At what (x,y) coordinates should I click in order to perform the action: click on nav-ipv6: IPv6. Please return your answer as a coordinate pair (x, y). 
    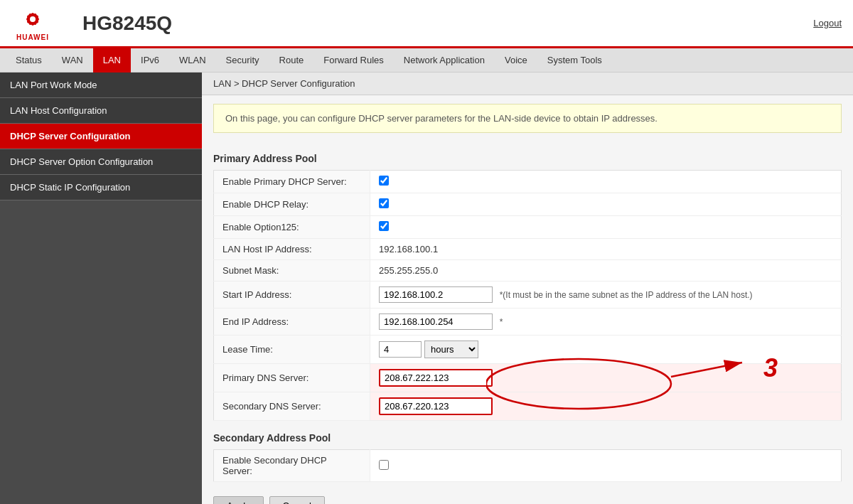
    Looking at the image, I should click on (150, 60).